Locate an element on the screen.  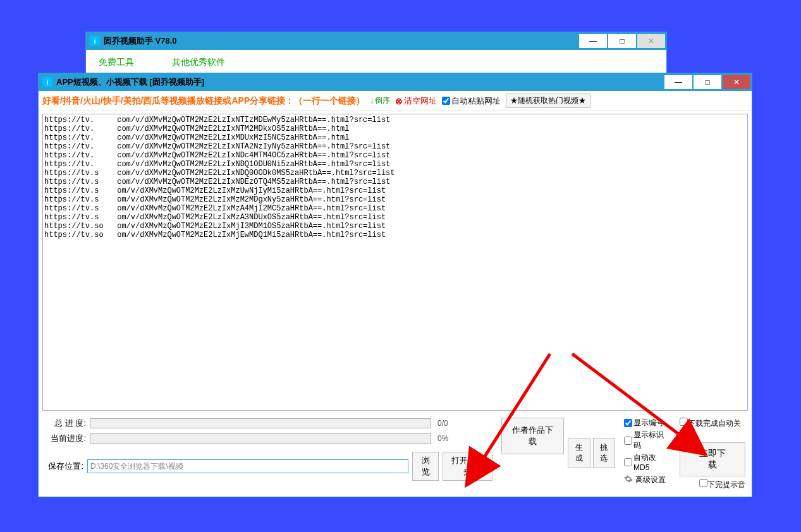
gear-icon is located at coordinates (628, 480).